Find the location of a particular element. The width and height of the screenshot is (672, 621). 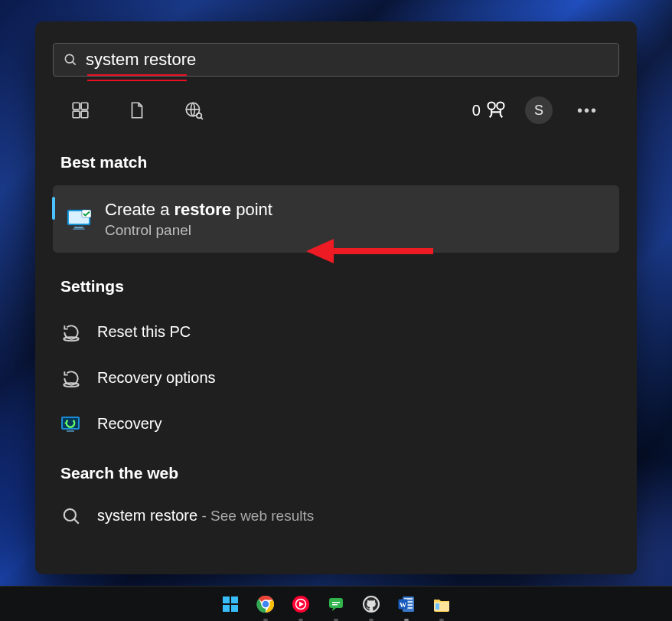

best-match-result: Create a restore point Control panel is located at coordinates (336, 219).